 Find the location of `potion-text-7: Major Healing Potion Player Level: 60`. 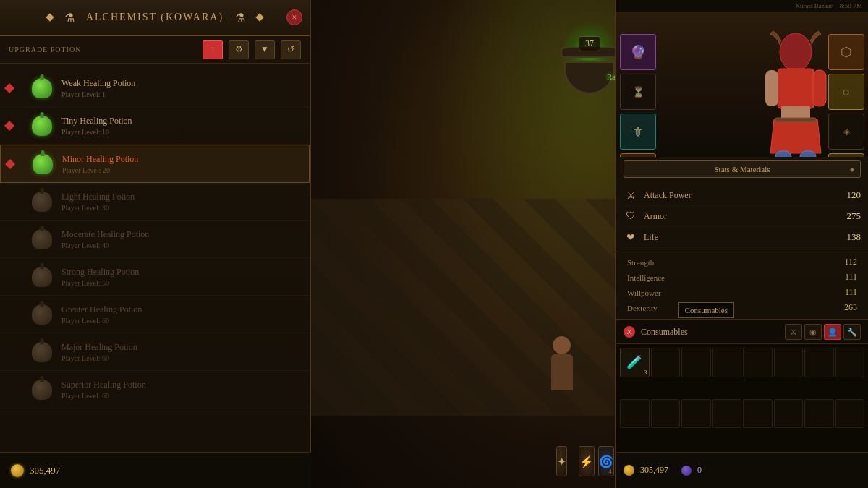

potion-text-7: Major Healing Potion Player Level: 60 is located at coordinates (180, 352).